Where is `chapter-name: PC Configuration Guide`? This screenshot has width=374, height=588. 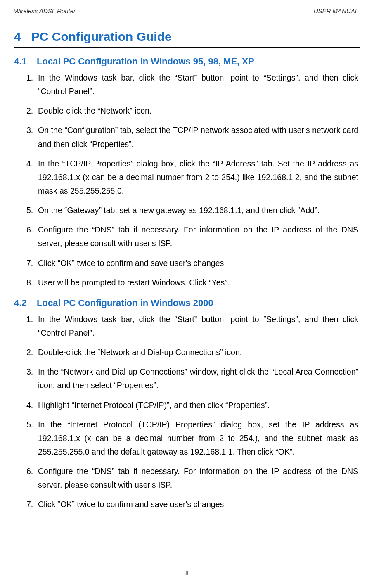
chapter-name: PC Configuration Guide is located at coordinates (102, 36).